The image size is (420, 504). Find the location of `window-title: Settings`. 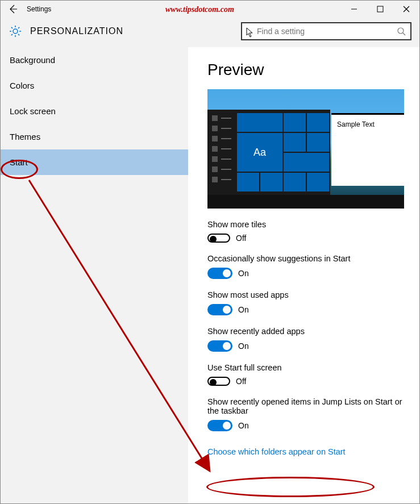

window-title: Settings is located at coordinates (39, 9).